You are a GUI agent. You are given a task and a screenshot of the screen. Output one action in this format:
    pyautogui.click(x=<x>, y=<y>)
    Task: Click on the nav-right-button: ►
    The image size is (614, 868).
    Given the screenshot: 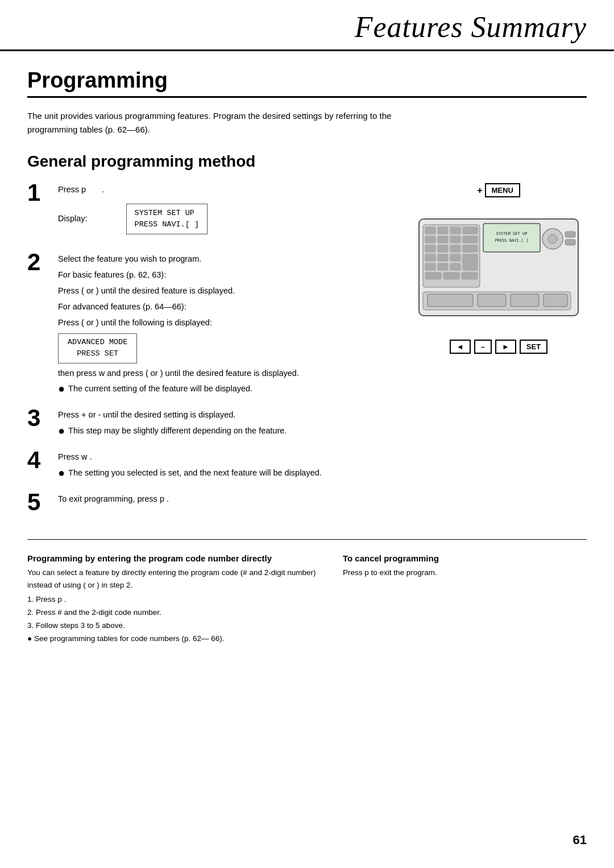 What is the action you would take?
    pyautogui.click(x=506, y=347)
    